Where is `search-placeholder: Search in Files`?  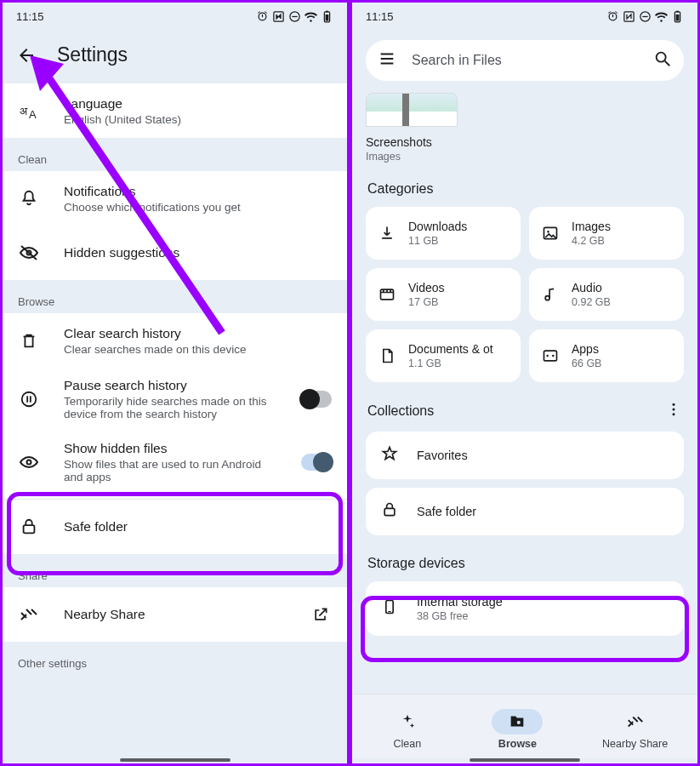 search-placeholder: Search in Files is located at coordinates (532, 60).